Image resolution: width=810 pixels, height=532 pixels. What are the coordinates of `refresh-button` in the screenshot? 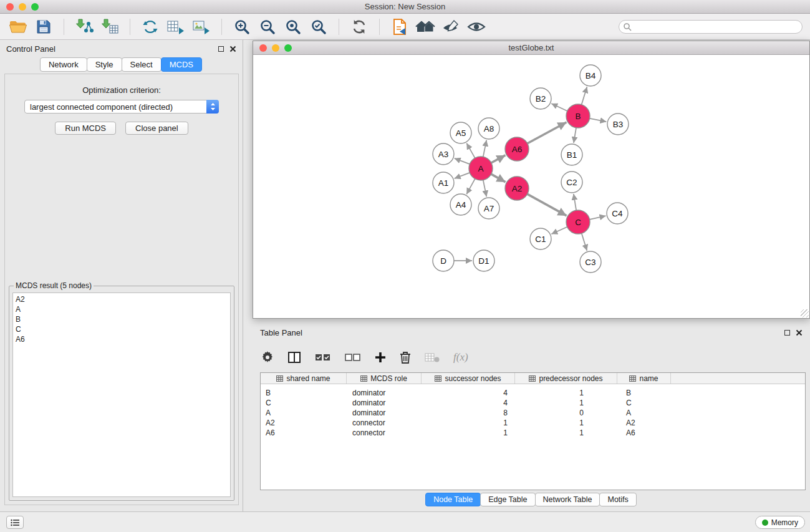 It's located at (359, 27).